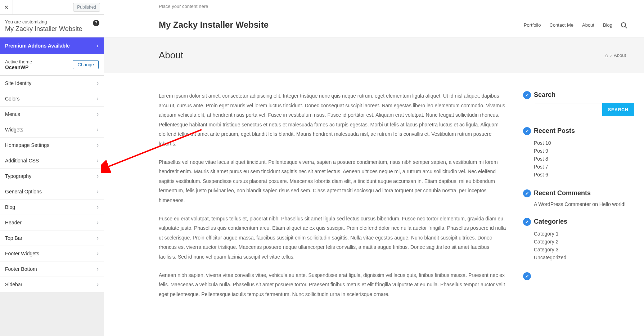  What do you see at coordinates (52, 46) in the screenshot?
I see `premium-addons-banner: Premium Addons Available ›` at bounding box center [52, 46].